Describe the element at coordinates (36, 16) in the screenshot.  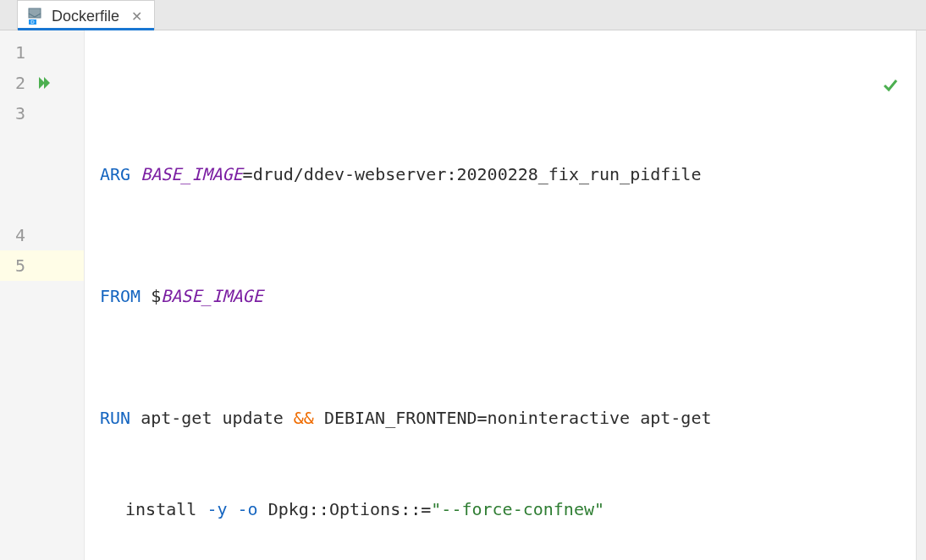
I see `dockerfile-icon: D` at that location.